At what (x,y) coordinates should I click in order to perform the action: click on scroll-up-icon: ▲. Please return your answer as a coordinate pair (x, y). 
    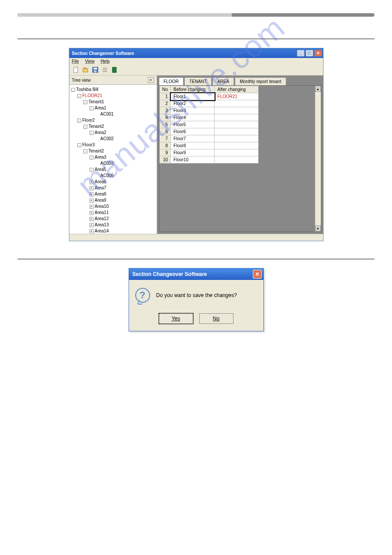
    Looking at the image, I should click on (318, 89).